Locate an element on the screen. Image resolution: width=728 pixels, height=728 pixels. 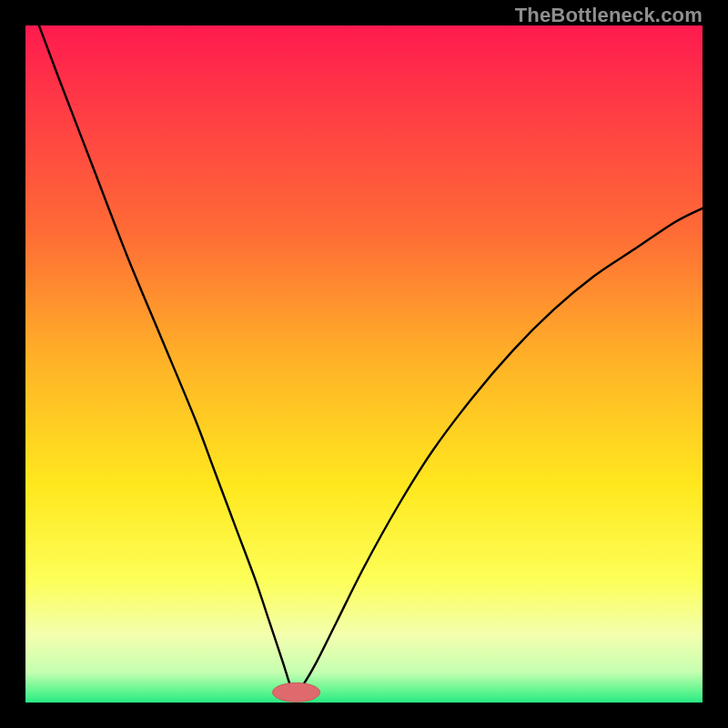
minimum-marker is located at coordinates (297, 692).